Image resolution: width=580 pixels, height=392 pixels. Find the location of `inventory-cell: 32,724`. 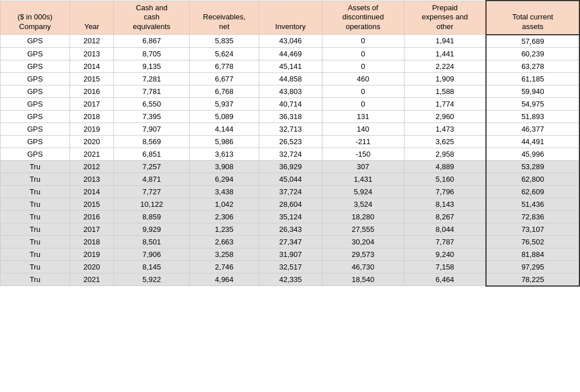

inventory-cell: 32,724 is located at coordinates (291, 154).